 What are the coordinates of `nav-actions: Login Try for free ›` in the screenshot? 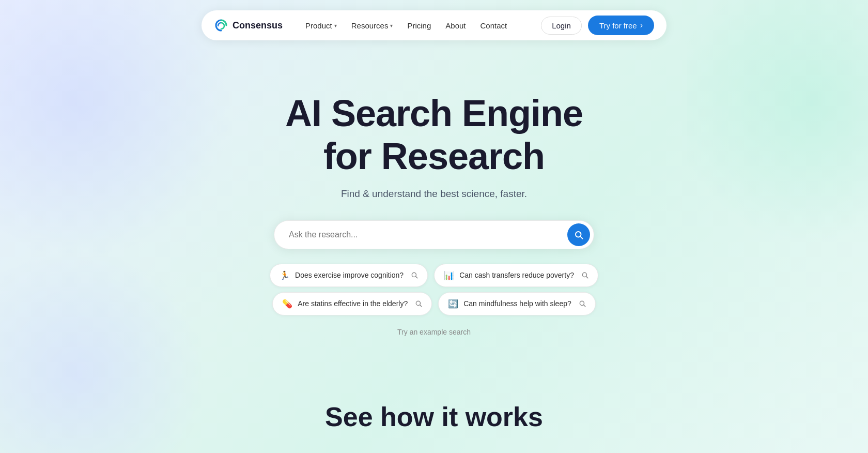 It's located at (597, 25).